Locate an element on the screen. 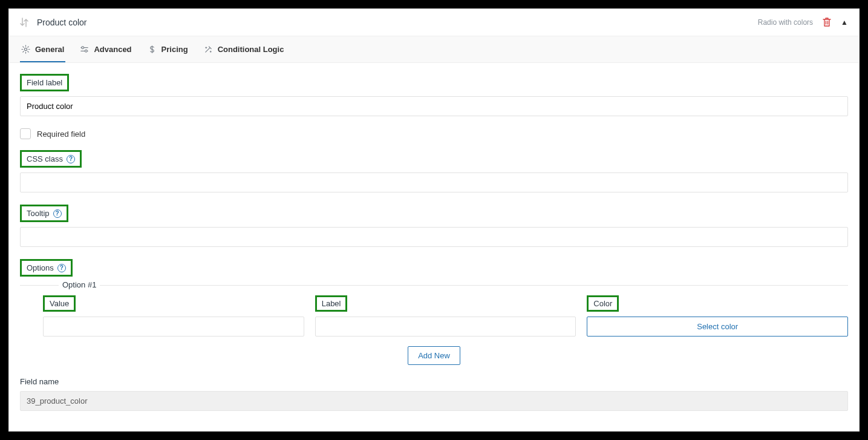 Image resolution: width=868 pixels, height=440 pixels. option-1-fieldset: Option #1 Value Label is located at coordinates (434, 311).